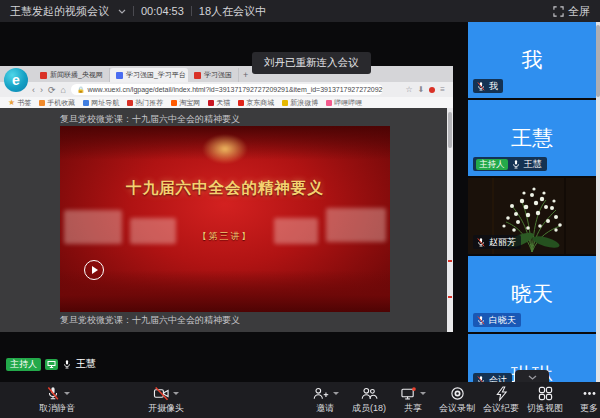  I want to click on bookmarks-root: ★ 书签, so click(20, 103).